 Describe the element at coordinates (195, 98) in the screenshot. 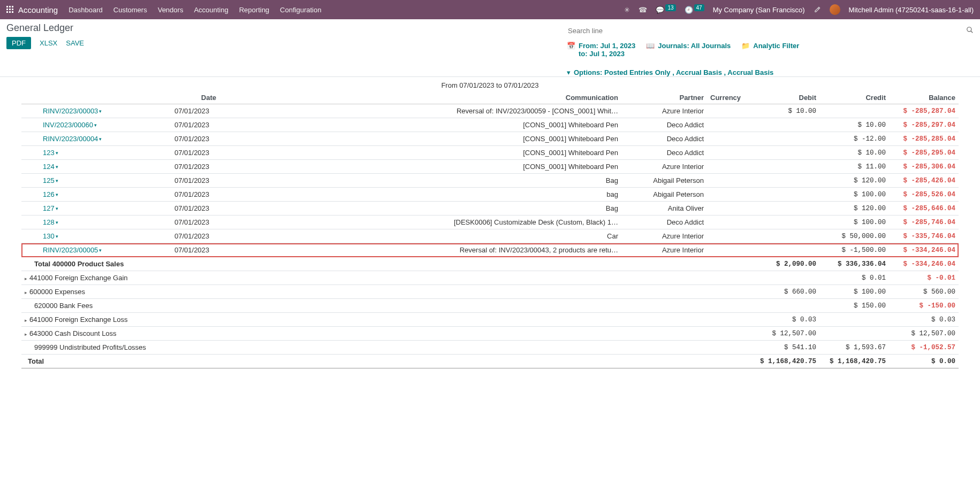

I see `col-date: Date` at that location.